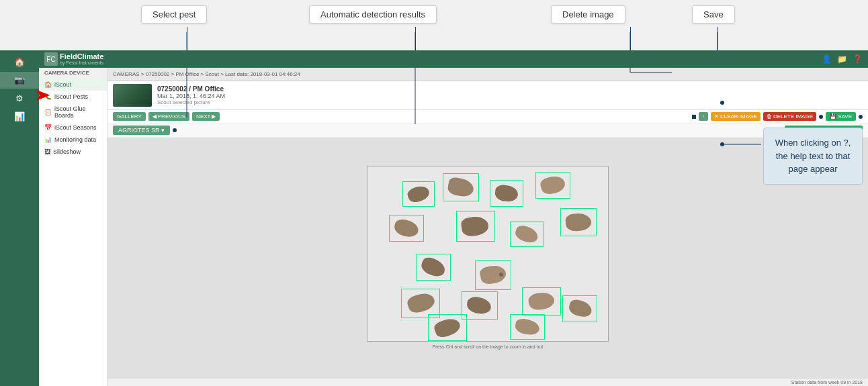 The width and height of the screenshot is (868, 386). I want to click on previous-button: ◀ PREVIOUS, so click(169, 117).